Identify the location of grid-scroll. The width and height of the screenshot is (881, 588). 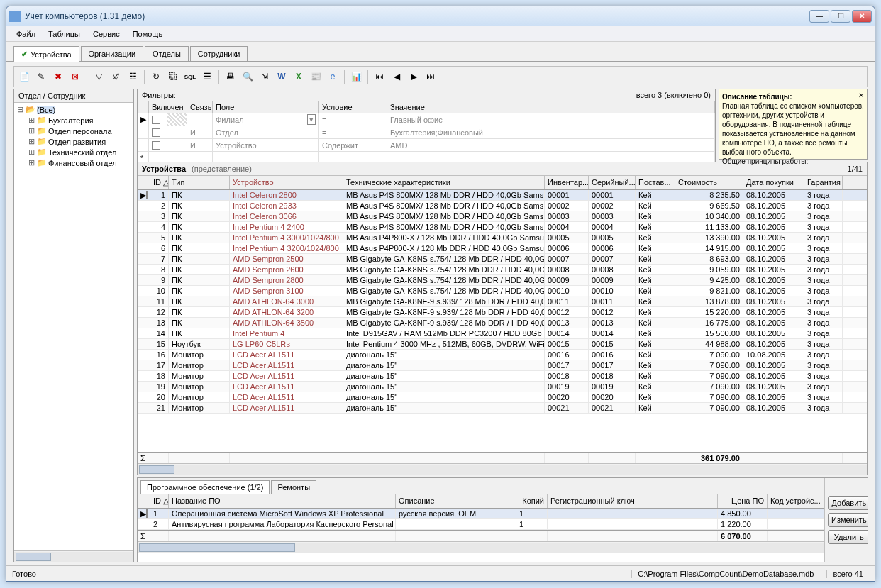
(502, 469).